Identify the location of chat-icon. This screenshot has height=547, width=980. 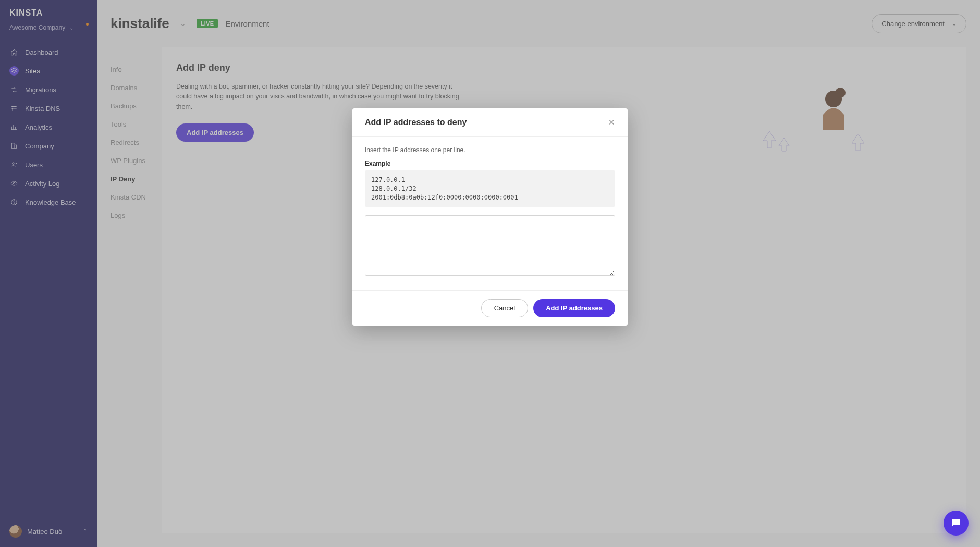
(956, 523).